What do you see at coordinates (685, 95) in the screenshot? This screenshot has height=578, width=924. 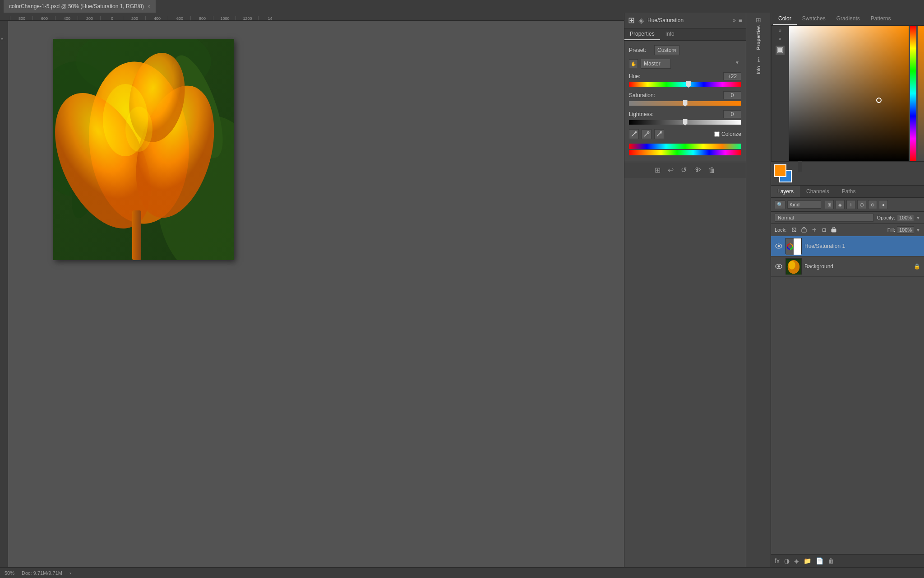 I see `saturation-slider-header: Saturation: 0` at bounding box center [685, 95].